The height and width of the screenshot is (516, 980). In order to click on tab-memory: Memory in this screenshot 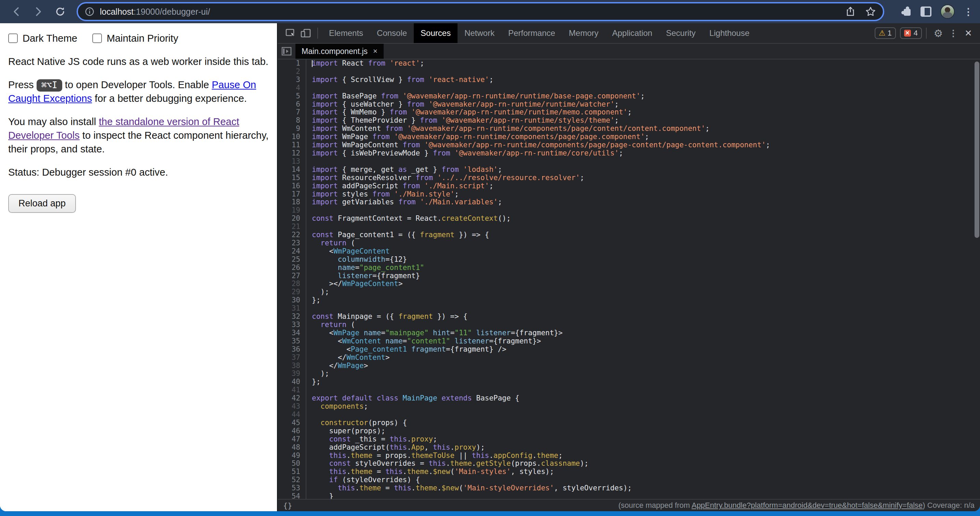, I will do `click(584, 33)`.